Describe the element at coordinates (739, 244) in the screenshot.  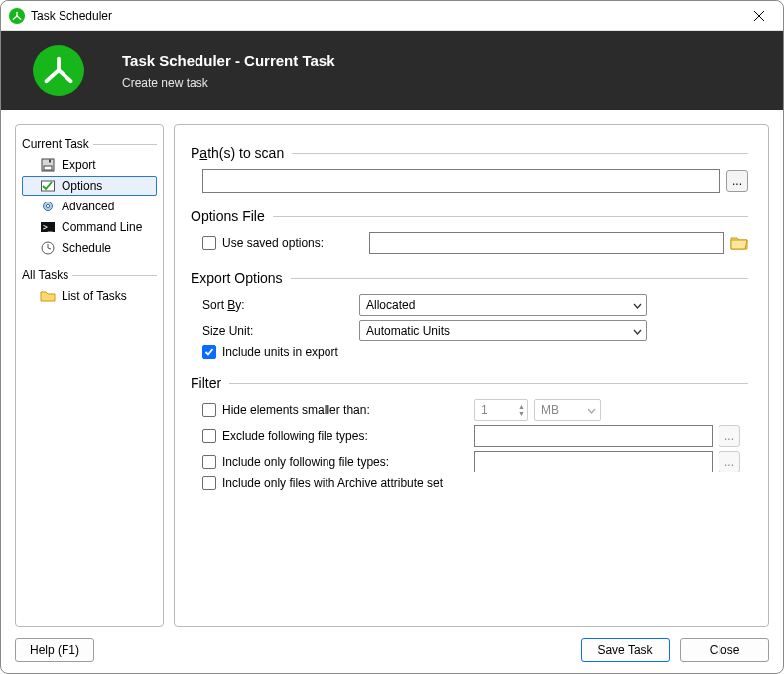
I see `options-file-browse-button` at that location.